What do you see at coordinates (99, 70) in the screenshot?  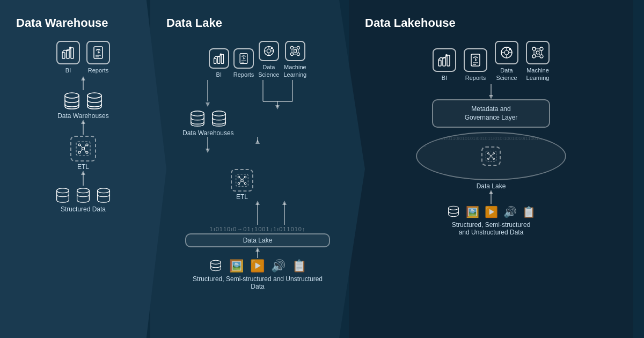 I see `warehouse-reports-label: Reports` at bounding box center [99, 70].